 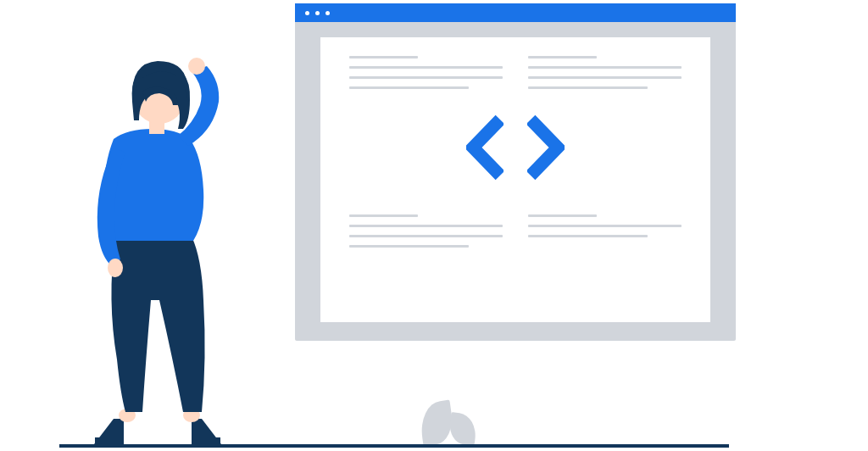 I want to click on angle-right-icon, so click(x=546, y=148).